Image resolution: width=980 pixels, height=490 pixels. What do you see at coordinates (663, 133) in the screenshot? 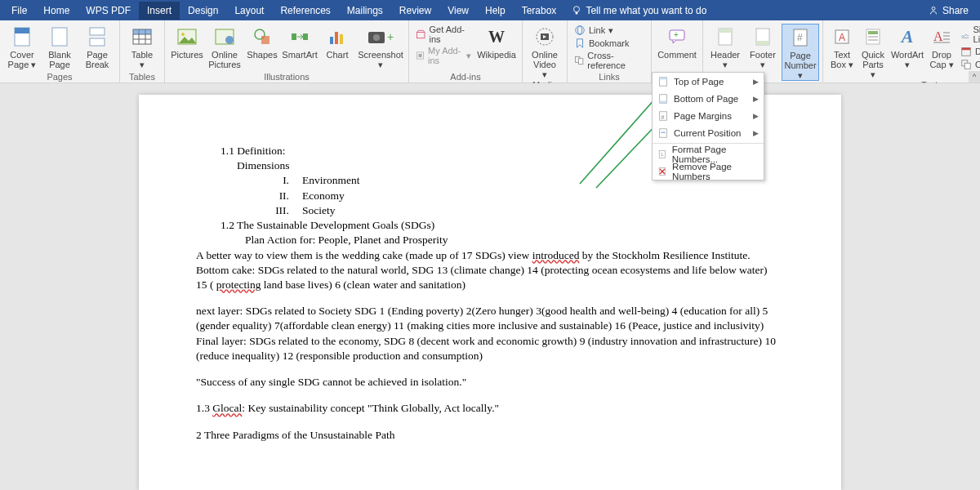
I see `current-position-icon` at bounding box center [663, 133].